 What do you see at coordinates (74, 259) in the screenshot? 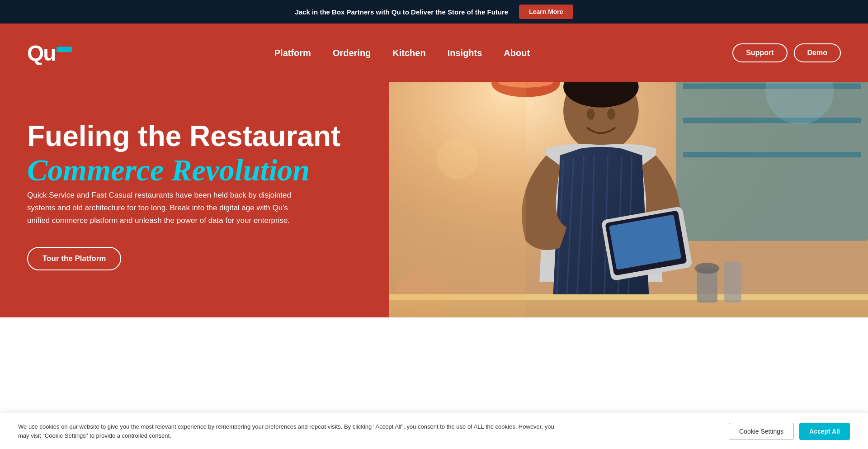
I see `tour-platform-button: Tour the Platform` at bounding box center [74, 259].